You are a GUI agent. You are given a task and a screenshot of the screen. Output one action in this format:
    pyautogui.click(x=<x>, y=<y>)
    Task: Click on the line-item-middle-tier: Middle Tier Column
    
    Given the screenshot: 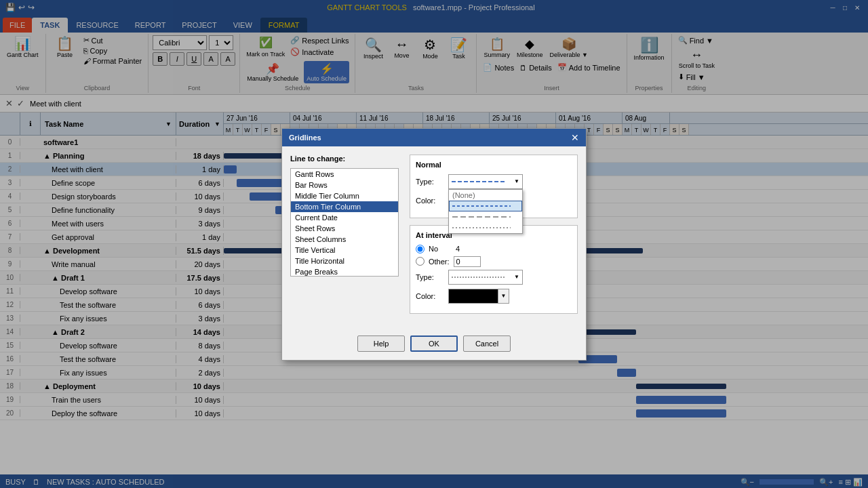 What is the action you would take?
    pyautogui.click(x=344, y=196)
    